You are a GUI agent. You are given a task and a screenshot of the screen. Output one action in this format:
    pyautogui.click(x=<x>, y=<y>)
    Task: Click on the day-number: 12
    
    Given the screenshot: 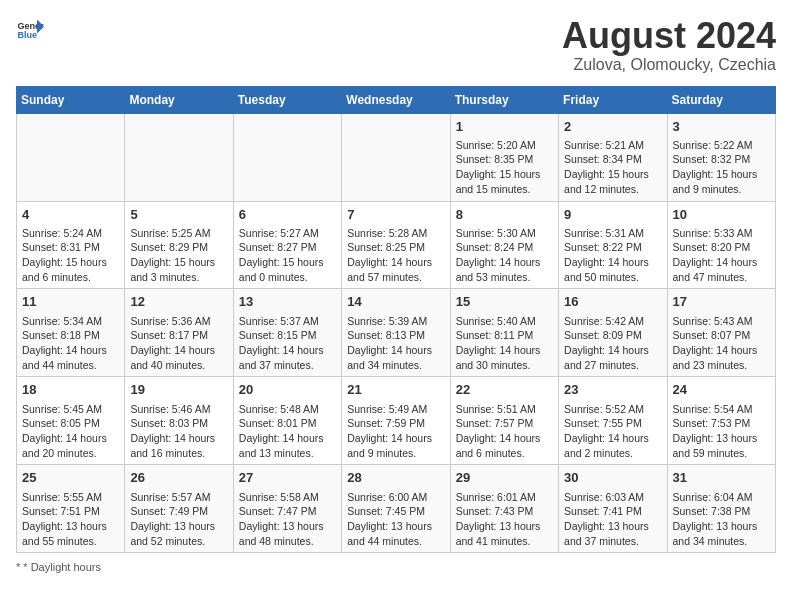 What is the action you would take?
    pyautogui.click(x=178, y=302)
    